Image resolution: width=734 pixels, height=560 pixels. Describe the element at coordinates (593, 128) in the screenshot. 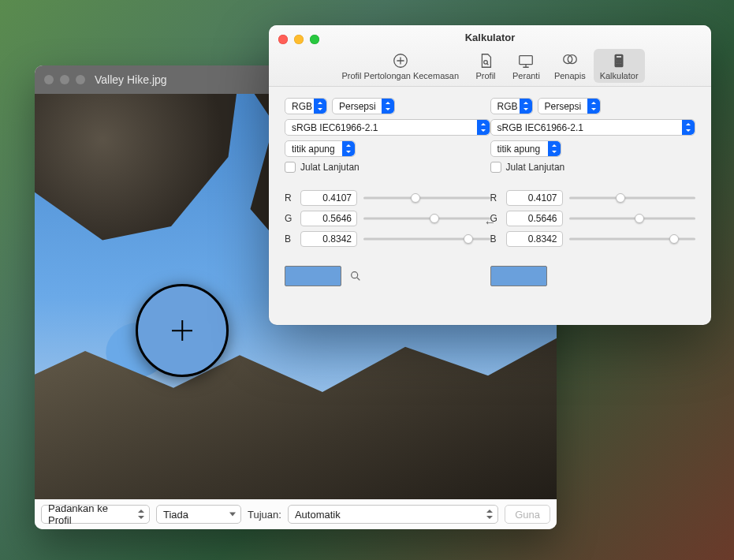

I see `right-profile-select: sRGB IEC61966-2.1` at that location.